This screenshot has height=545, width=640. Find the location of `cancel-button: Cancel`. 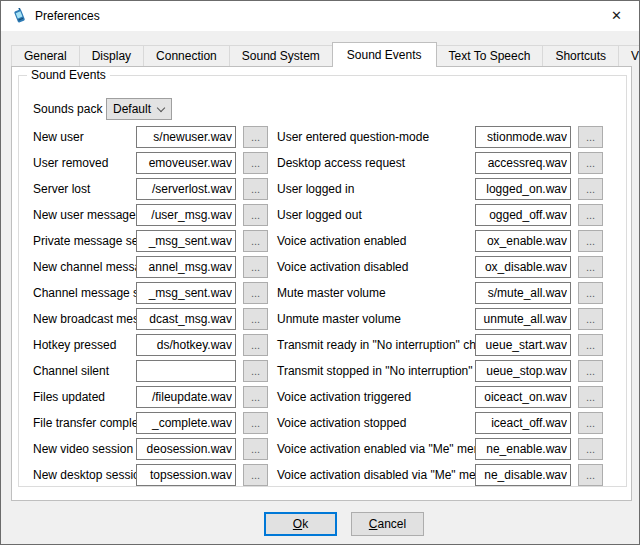

cancel-button: Cancel is located at coordinates (388, 524).